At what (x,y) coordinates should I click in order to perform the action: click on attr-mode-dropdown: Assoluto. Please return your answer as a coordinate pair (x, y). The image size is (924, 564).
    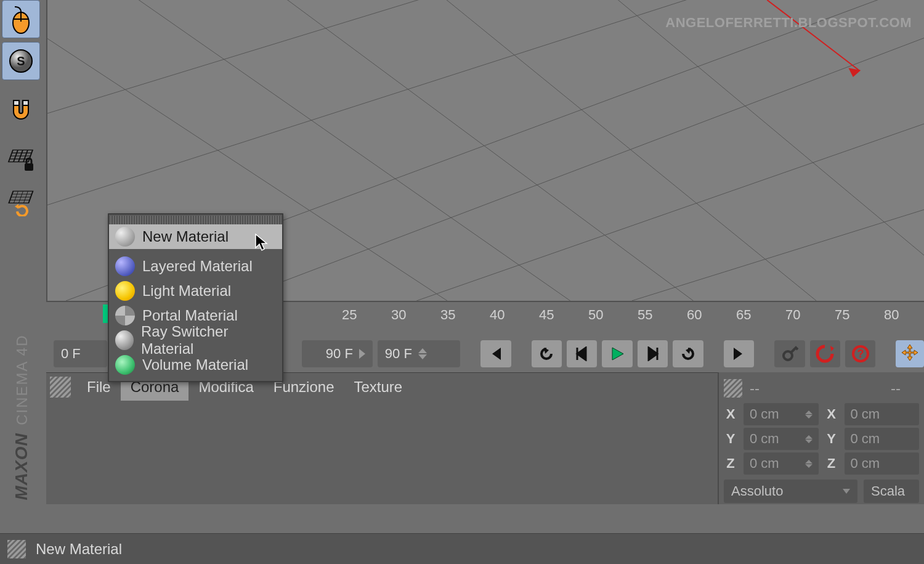
    Looking at the image, I should click on (791, 491).